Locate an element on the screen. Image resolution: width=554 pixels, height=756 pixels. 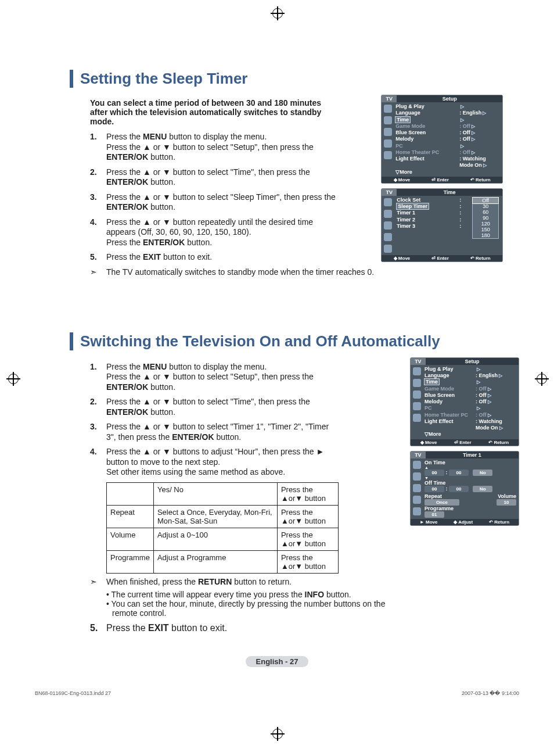
on-time-hour: 00 is located at coordinates (434, 473).